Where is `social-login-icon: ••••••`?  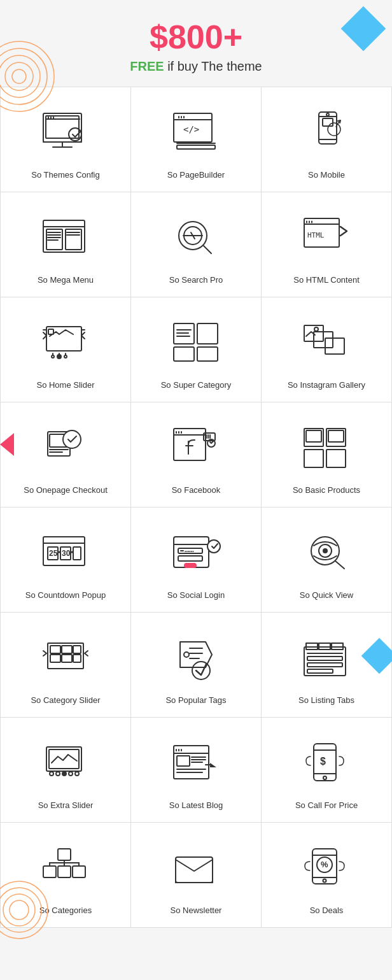
social-login-icon: •••••• is located at coordinates (196, 553).